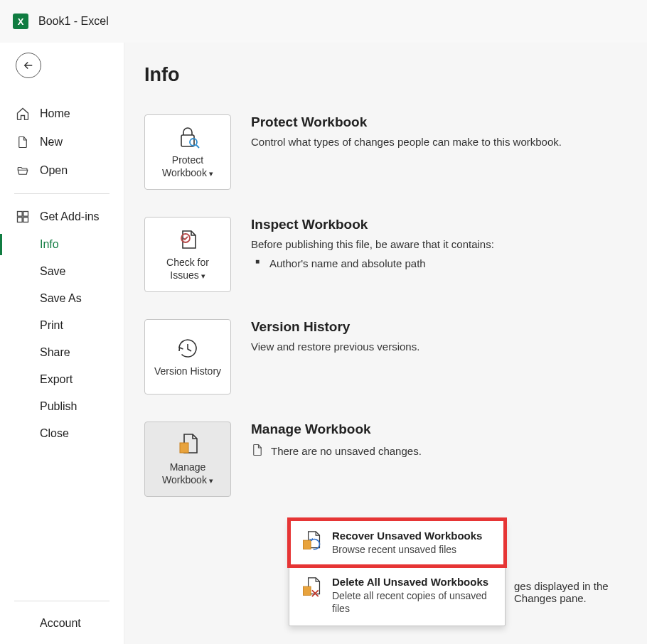  I want to click on manage-workbook-tile: Manage Workbook▾, so click(188, 459).